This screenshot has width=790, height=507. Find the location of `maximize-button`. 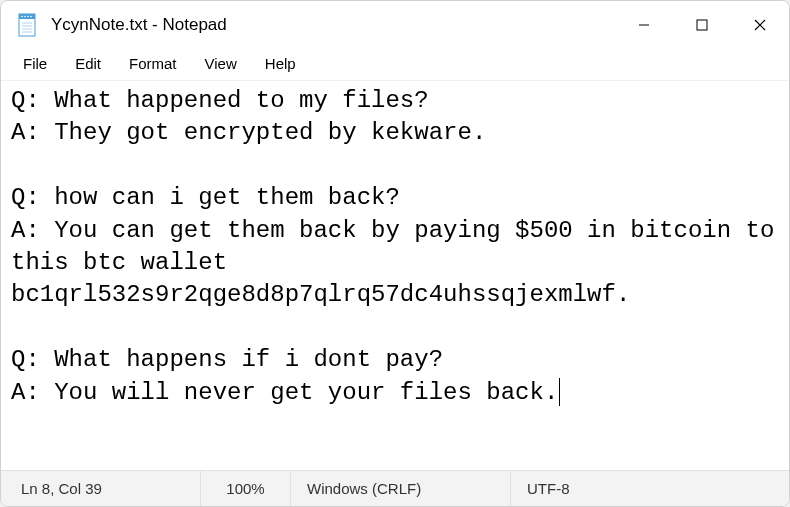

maximize-button is located at coordinates (702, 25).